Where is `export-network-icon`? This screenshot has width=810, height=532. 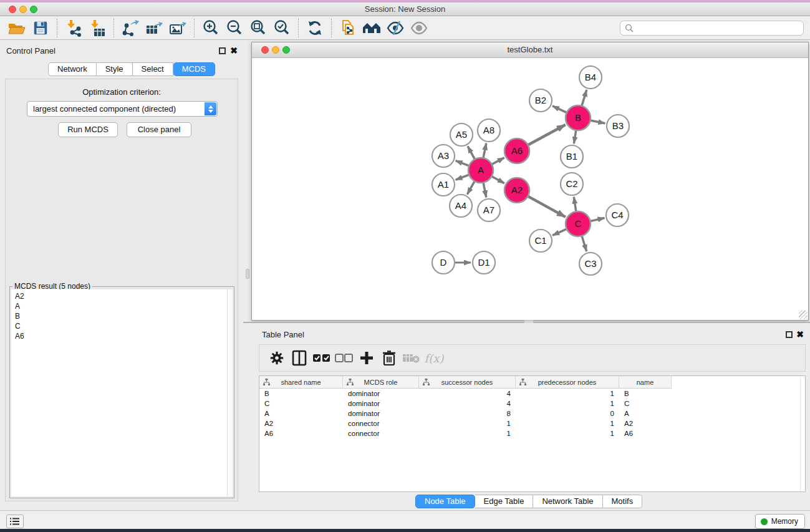
export-network-icon is located at coordinates (130, 28).